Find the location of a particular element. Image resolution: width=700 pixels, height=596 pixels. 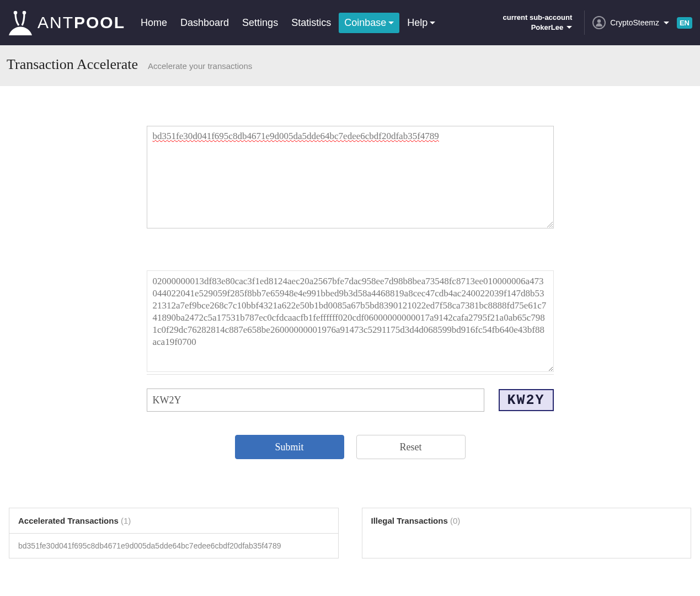

nav-coinbase: Coinbase is located at coordinates (369, 23).